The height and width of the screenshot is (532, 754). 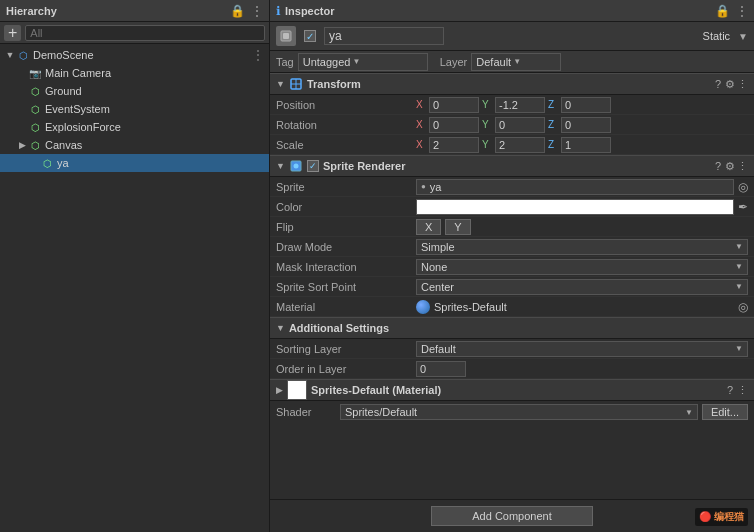 What do you see at coordinates (586, 105) in the screenshot?
I see `pos-z-input` at bounding box center [586, 105].